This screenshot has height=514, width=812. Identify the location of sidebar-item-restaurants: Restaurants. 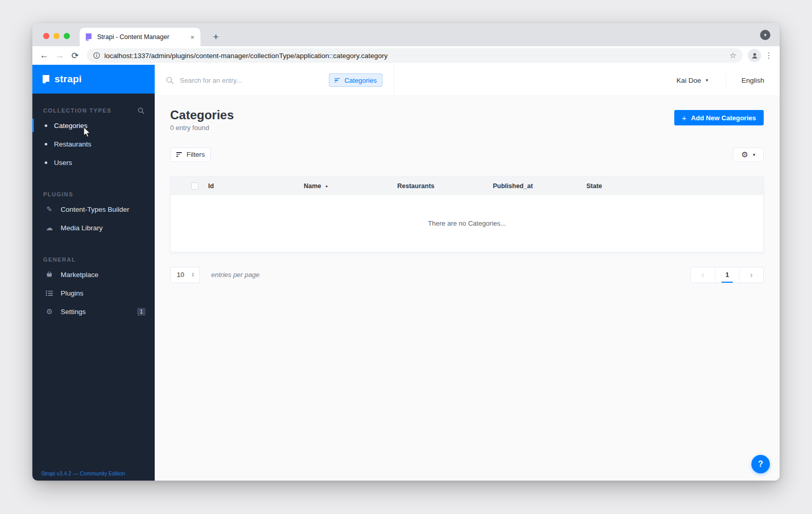
(94, 144).